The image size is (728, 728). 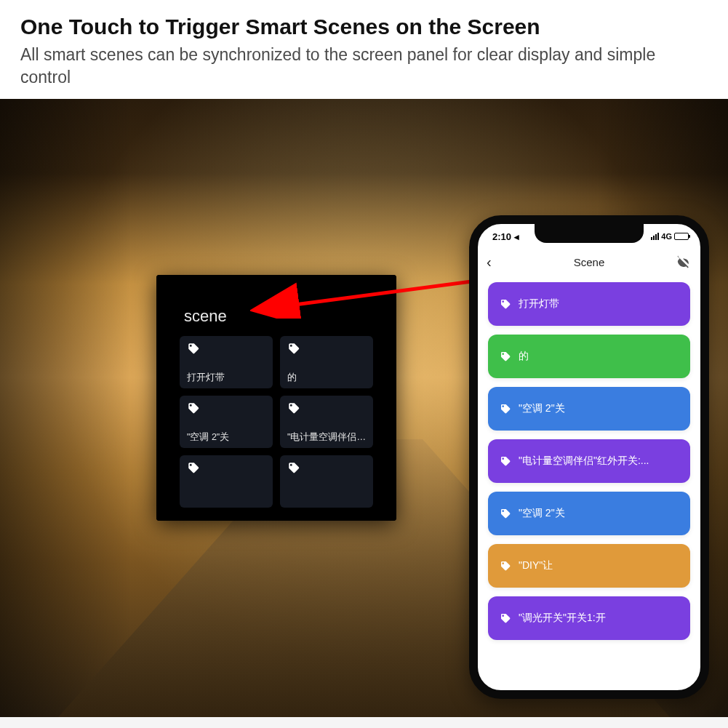 What do you see at coordinates (666, 236) in the screenshot?
I see `network-label: 4G` at bounding box center [666, 236].